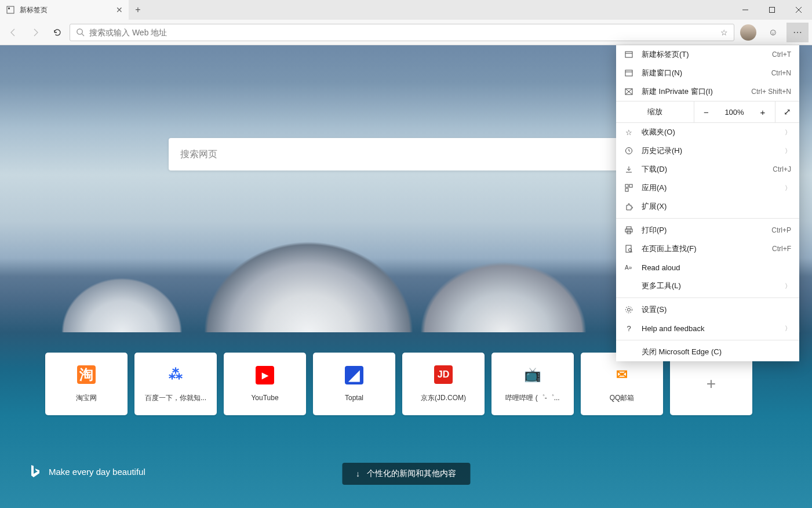 This screenshot has height=508, width=812. Describe the element at coordinates (708, 132) in the screenshot. I see `menu-favorites: ☆ 收藏夹(O) 〉` at that location.